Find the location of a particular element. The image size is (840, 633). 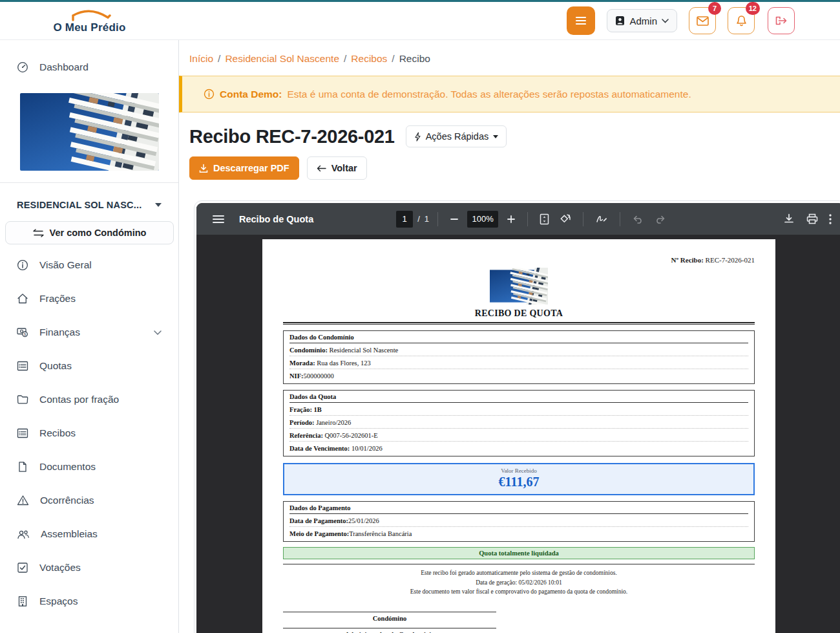

condo-photo is located at coordinates (89, 132).